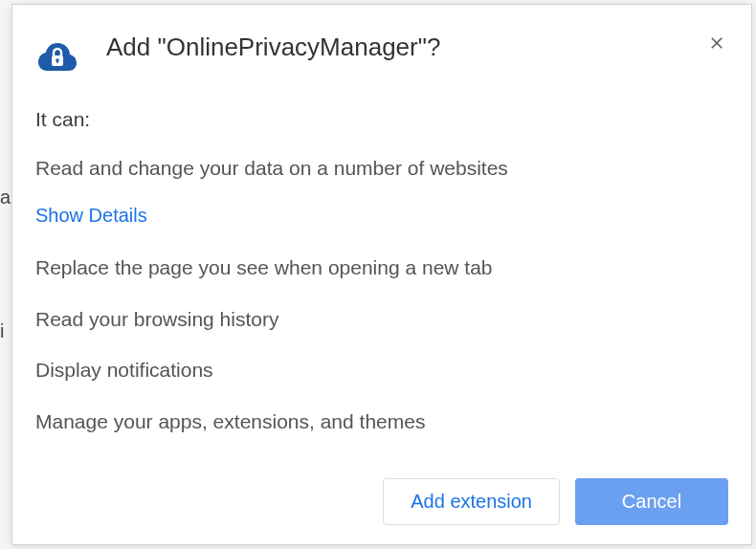  I want to click on permission-item: Display notifications, so click(382, 369).